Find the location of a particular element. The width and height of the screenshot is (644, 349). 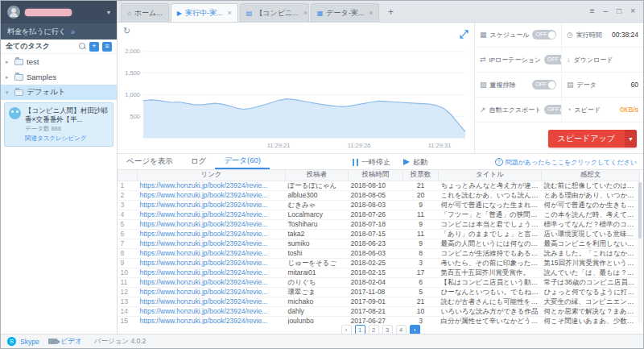

title-cell: これを読むかあ、いつも読んだ人に立ち... is located at coordinates (490, 195).